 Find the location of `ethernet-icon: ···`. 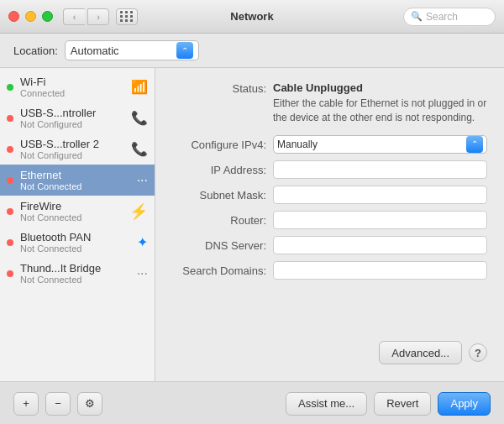

ethernet-icon: ··· is located at coordinates (143, 181).